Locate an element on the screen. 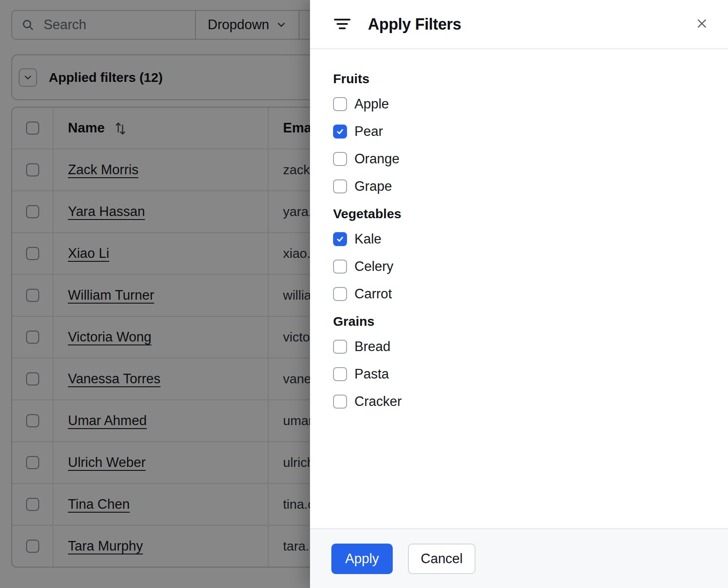 This screenshot has height=588, width=728. option-label: Kale is located at coordinates (368, 239).